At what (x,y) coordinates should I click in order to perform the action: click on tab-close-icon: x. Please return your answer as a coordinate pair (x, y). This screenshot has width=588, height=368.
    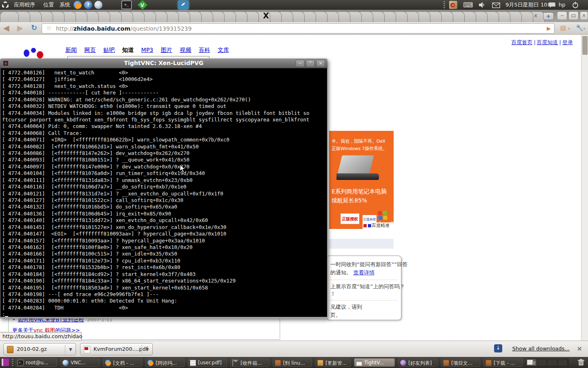
    Looking at the image, I should click on (536, 16).